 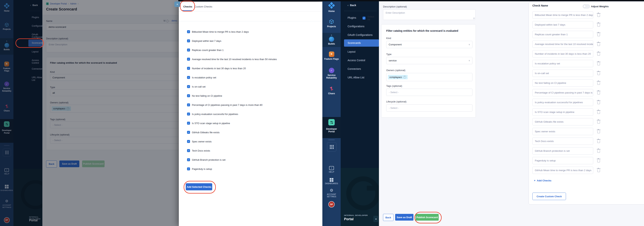 What do you see at coordinates (563, 54) in the screenshot?
I see `check-name-input: Number of incidents in last 30 days is l…` at bounding box center [563, 54].